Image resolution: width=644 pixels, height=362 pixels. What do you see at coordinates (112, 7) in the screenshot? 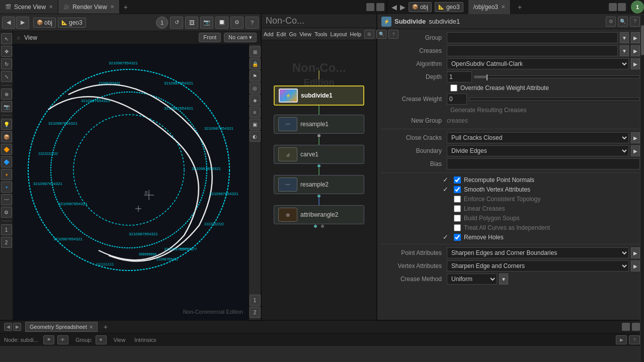
I see `render-view-close: ✕` at bounding box center [112, 7].